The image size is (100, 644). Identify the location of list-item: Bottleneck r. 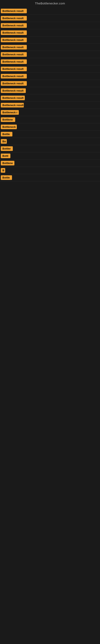
(50, 112).